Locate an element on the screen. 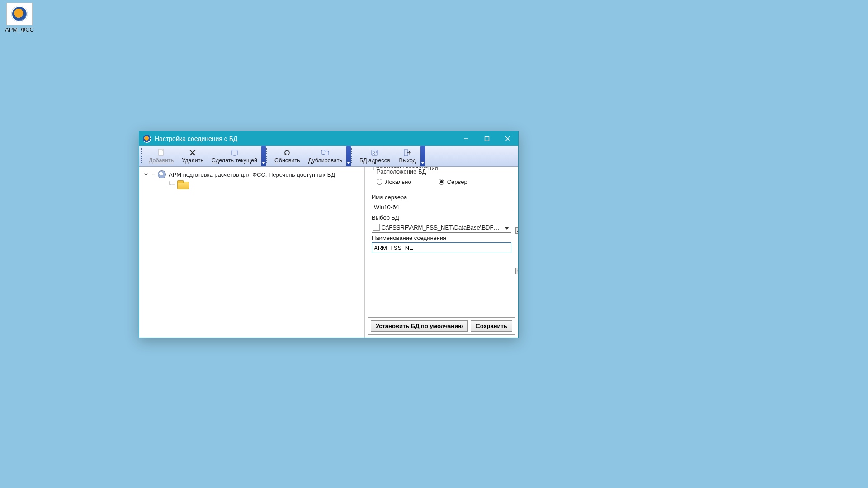 This screenshot has height=488, width=868. server-name-label: Имя сервера is located at coordinates (441, 197).